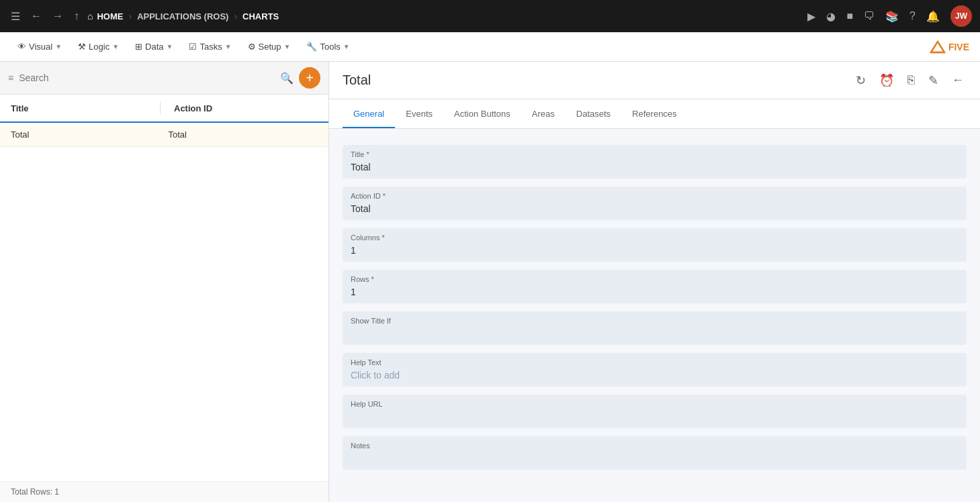 The width and height of the screenshot is (980, 502). I want to click on tab-areas: Areas, so click(543, 114).